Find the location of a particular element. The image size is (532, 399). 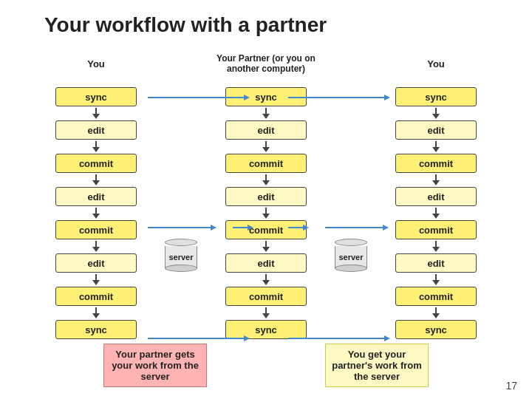

footer-left: Your partner gets your work from the ser… is located at coordinates (155, 365).